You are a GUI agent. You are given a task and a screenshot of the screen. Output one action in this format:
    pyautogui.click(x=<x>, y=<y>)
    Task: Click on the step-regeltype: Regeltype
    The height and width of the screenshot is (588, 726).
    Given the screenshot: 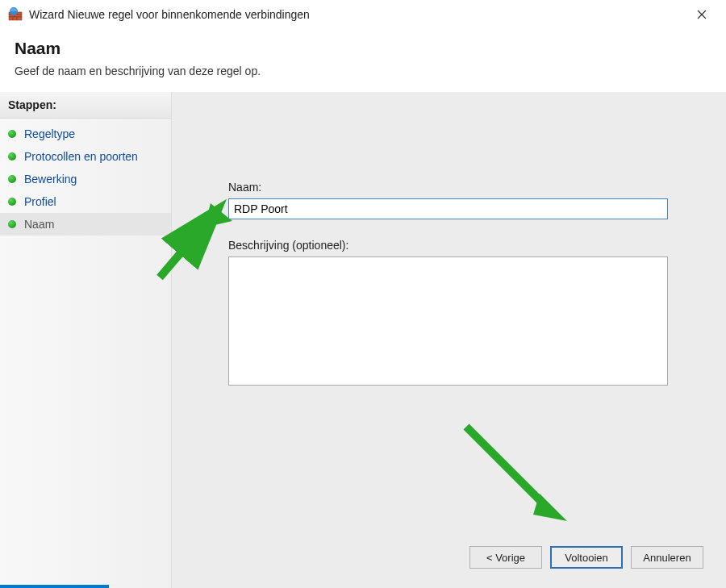 What is the action you would take?
    pyautogui.click(x=86, y=134)
    